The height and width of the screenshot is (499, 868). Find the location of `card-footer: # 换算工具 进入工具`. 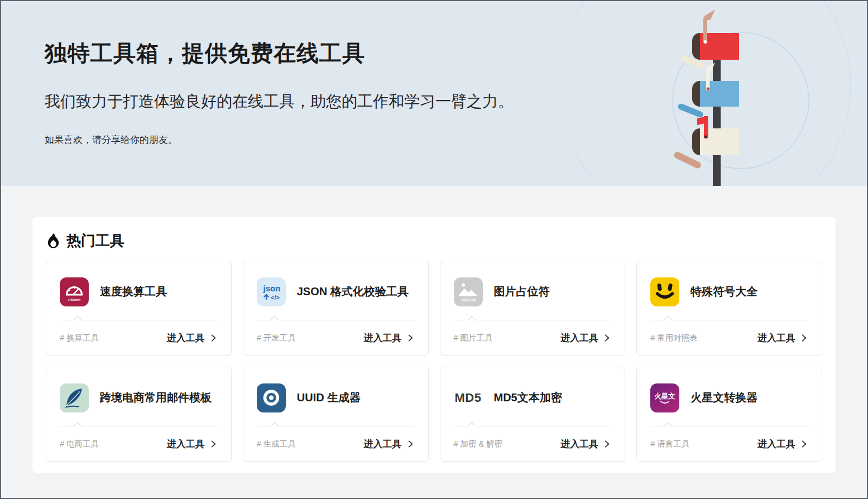

card-footer: # 换算工具 进入工具 is located at coordinates (138, 338).